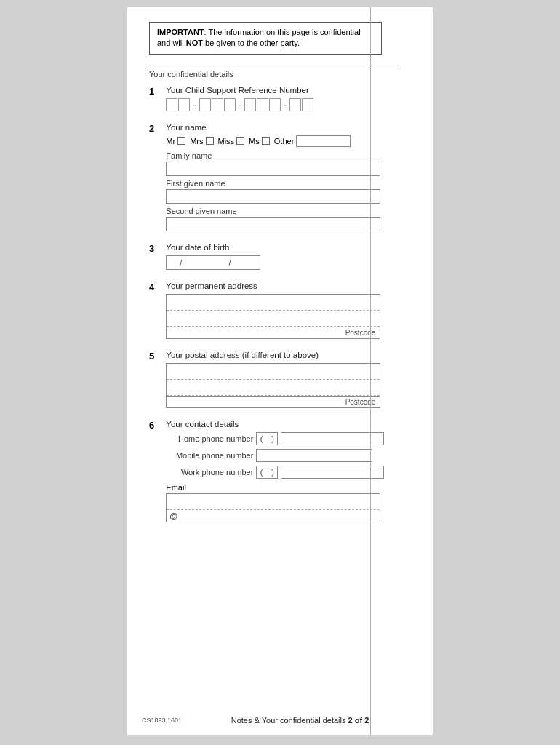 This screenshot has width=560, height=745. I want to click on home-phone-area: ( ), so click(267, 439).